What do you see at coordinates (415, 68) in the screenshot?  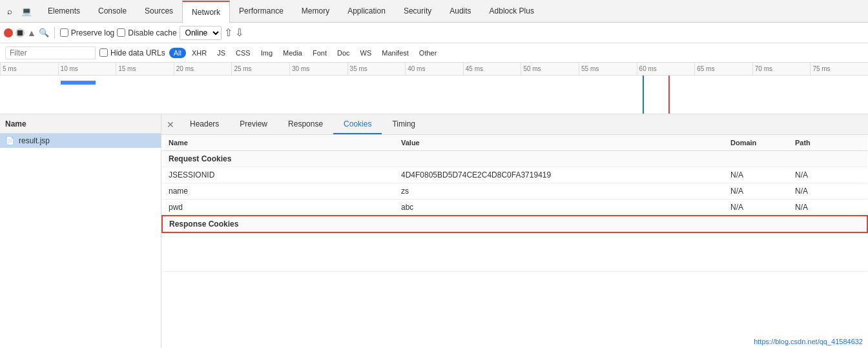 I see `timeline-tick-7: 40 ms` at bounding box center [415, 68].